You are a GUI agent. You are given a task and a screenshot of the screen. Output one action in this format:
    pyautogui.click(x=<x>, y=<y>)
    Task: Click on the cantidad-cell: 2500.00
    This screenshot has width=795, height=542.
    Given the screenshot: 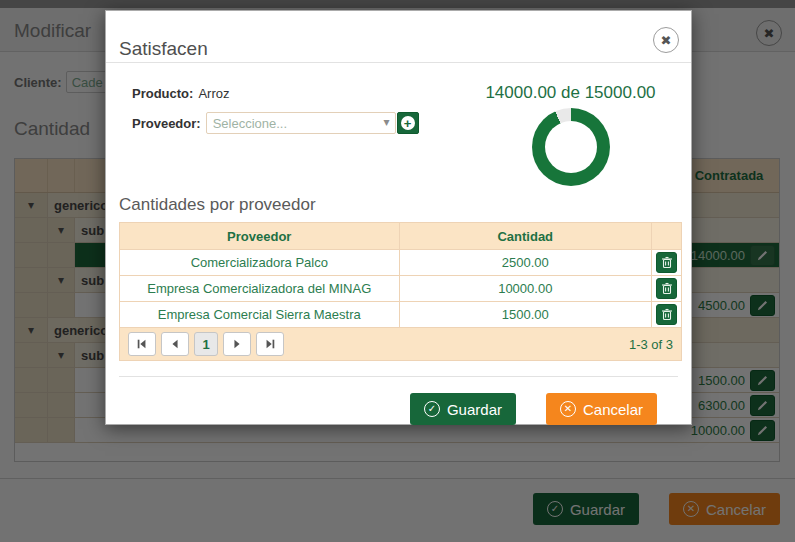 What is the action you would take?
    pyautogui.click(x=525, y=263)
    